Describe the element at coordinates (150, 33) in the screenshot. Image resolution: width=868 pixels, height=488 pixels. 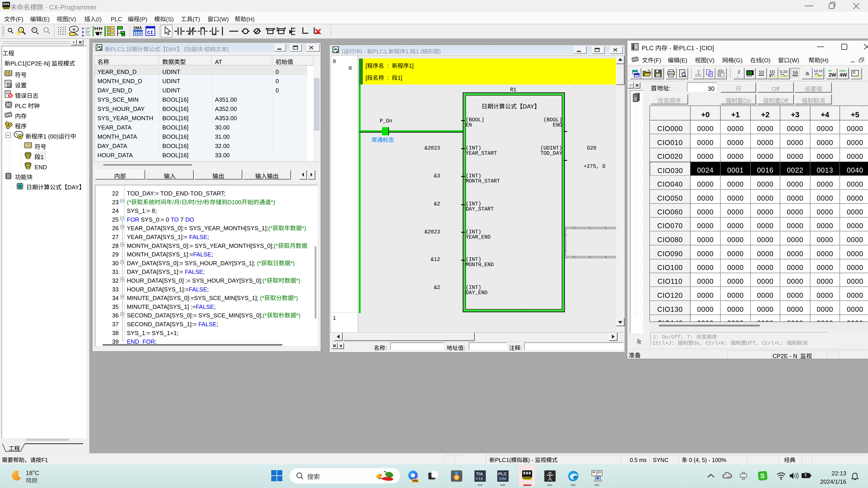
I see `svg-text: CI` at that location.